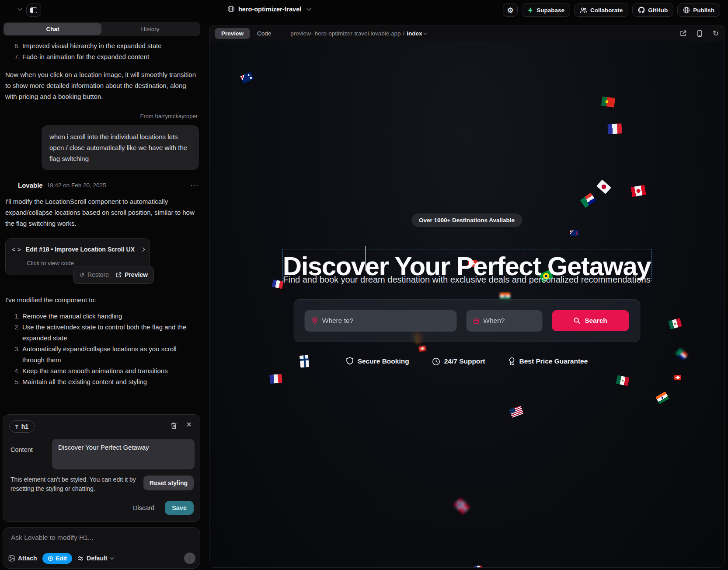  Describe the element at coordinates (77, 185) in the screenshot. I see `message-timestamp: 18:42 on Feb 20, 2025` at that location.